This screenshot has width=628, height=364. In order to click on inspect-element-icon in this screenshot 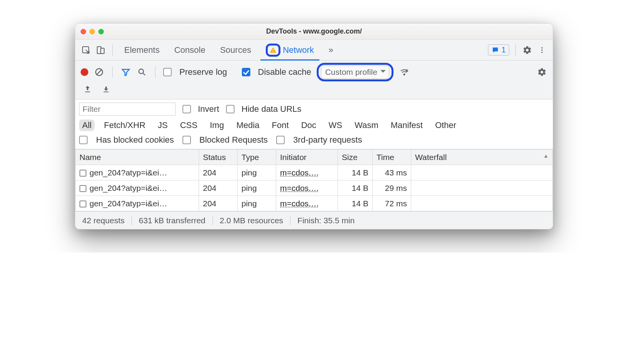, I will do `click(86, 50)`.